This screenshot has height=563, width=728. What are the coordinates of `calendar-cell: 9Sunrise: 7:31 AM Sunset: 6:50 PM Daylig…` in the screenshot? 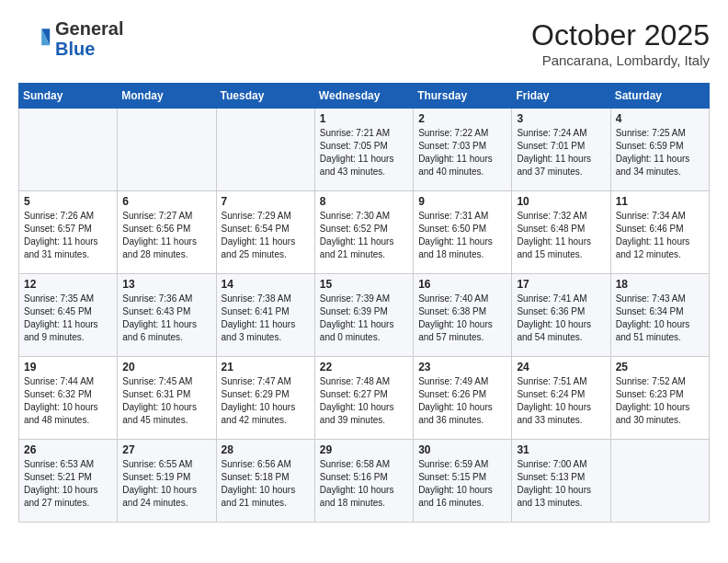 It's located at (463, 233).